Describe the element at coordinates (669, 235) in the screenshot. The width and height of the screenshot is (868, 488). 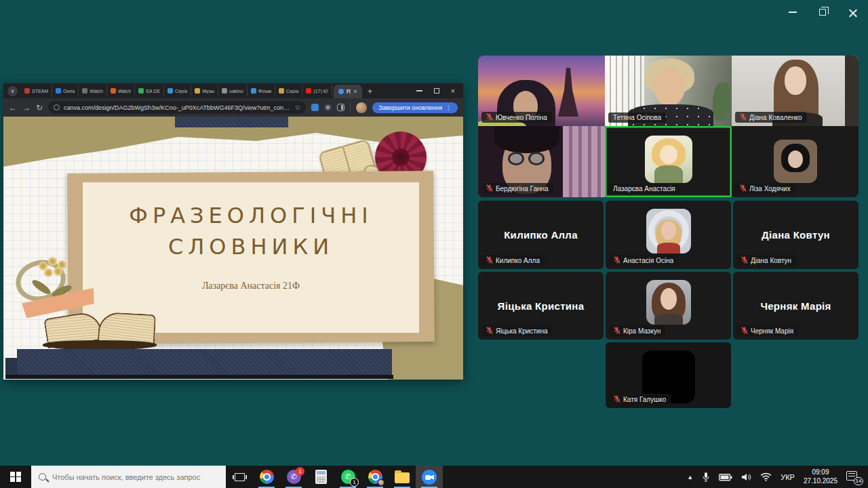
I see `participant-tile: Анастасія Осіна` at that location.